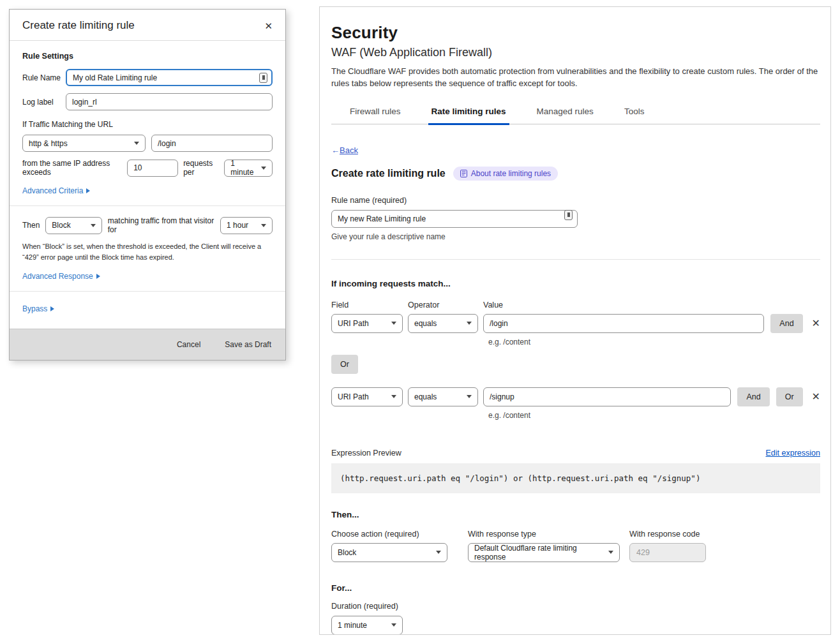  I want to click on duration-label: Duration (required), so click(576, 606).